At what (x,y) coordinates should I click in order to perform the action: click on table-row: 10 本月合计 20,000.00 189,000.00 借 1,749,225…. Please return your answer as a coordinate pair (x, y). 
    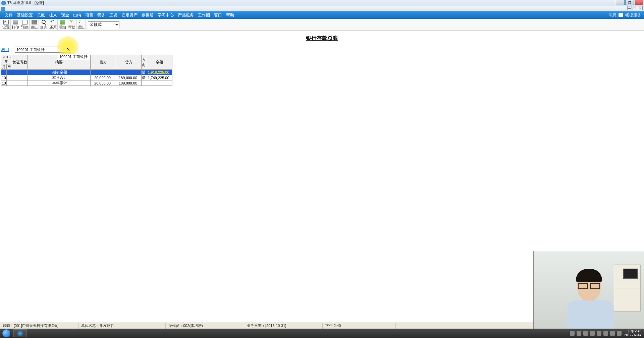
    Looking at the image, I should click on (87, 78).